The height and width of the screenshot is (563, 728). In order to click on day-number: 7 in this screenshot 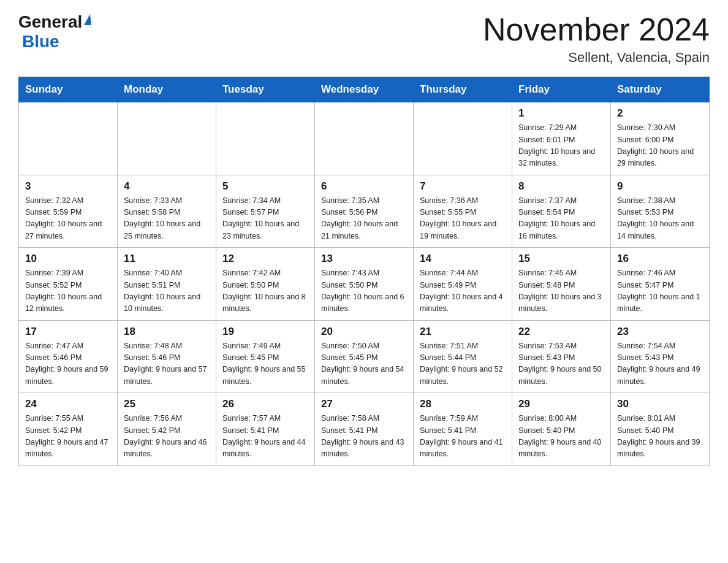, I will do `click(463, 186)`.